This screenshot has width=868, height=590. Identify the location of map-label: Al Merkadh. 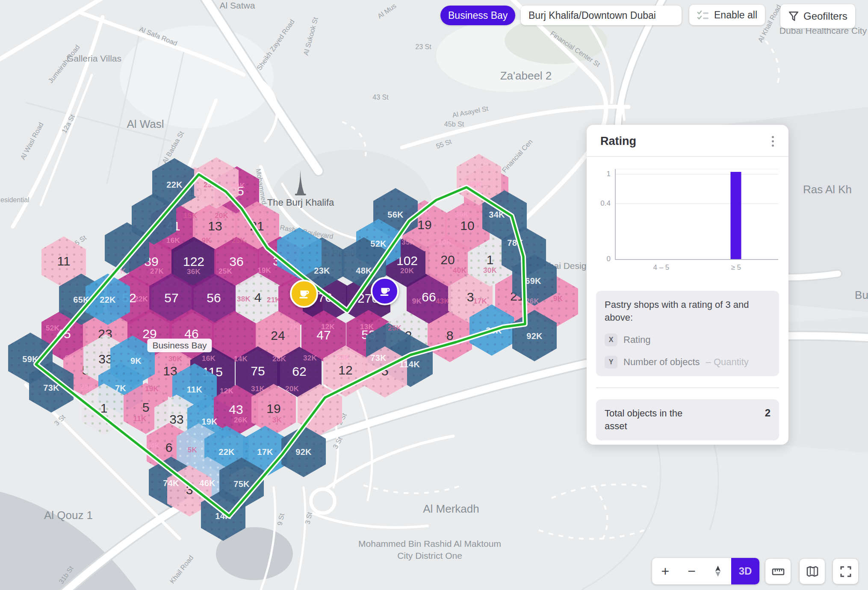
(451, 509).